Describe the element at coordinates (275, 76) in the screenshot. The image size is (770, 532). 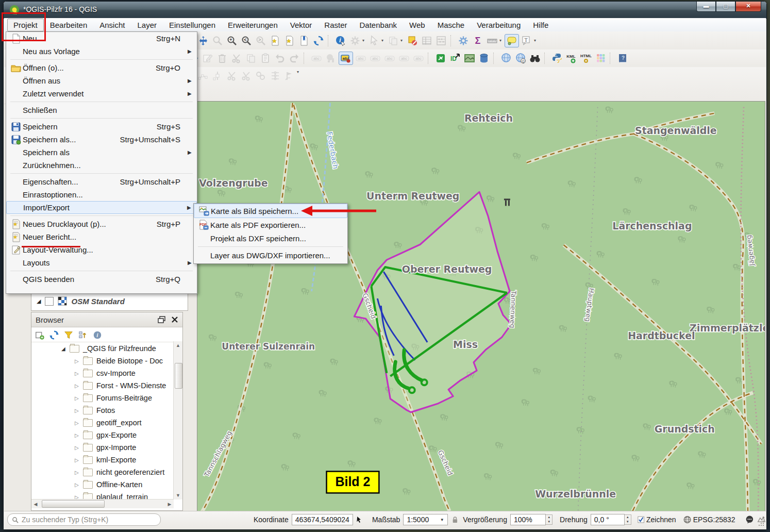
I see `reshape-icon` at that location.